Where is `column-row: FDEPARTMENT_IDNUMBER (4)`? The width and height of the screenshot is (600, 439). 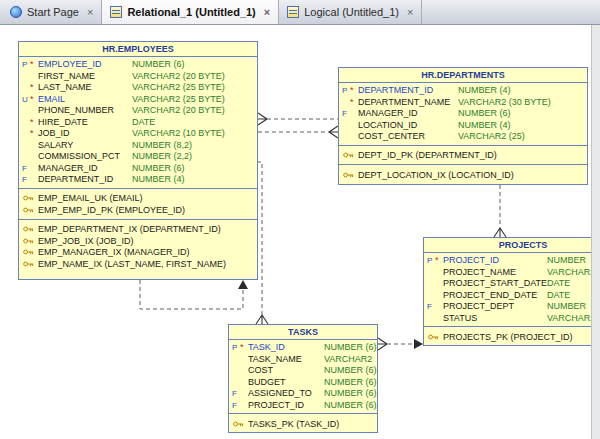
column-row: FDEPARTMENT_IDNUMBER (4) is located at coordinates (138, 180).